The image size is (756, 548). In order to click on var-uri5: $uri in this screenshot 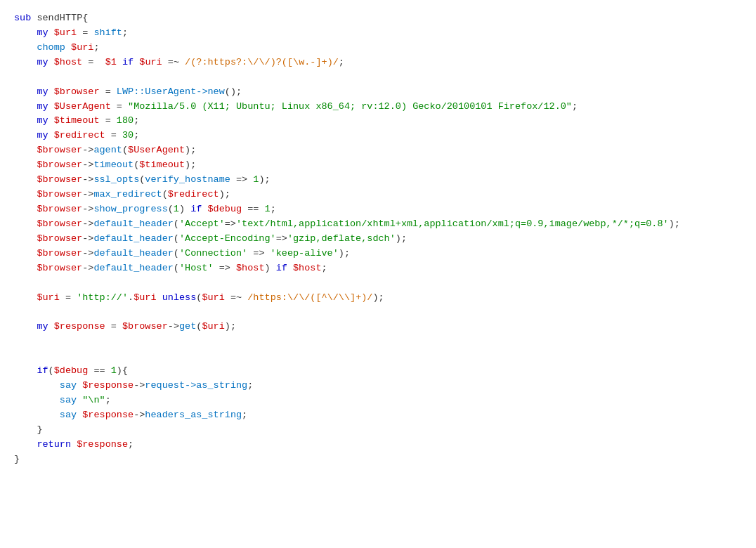, I will do `click(145, 298)`.